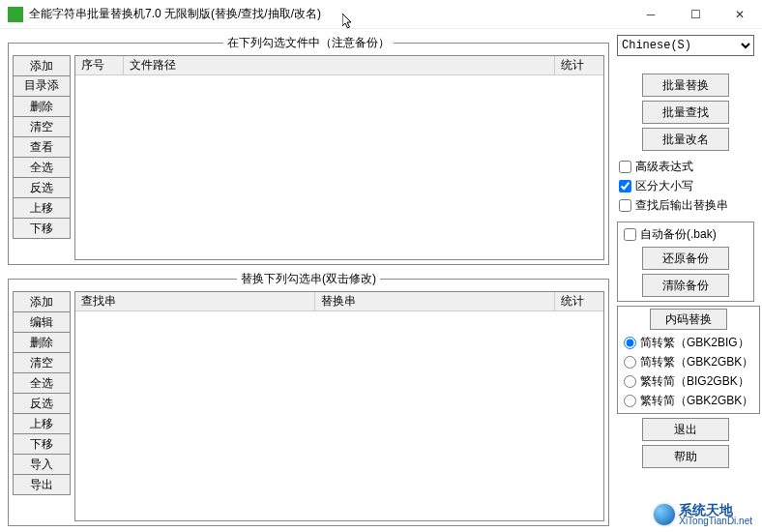 The image size is (762, 532). Describe the element at coordinates (630, 381) in the screenshot. I see `enc-t2s-big2gbk-input` at that location.